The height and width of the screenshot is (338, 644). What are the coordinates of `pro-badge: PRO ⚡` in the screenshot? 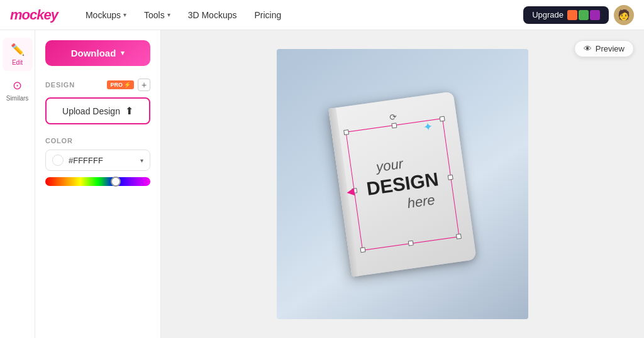 It's located at (121, 85).